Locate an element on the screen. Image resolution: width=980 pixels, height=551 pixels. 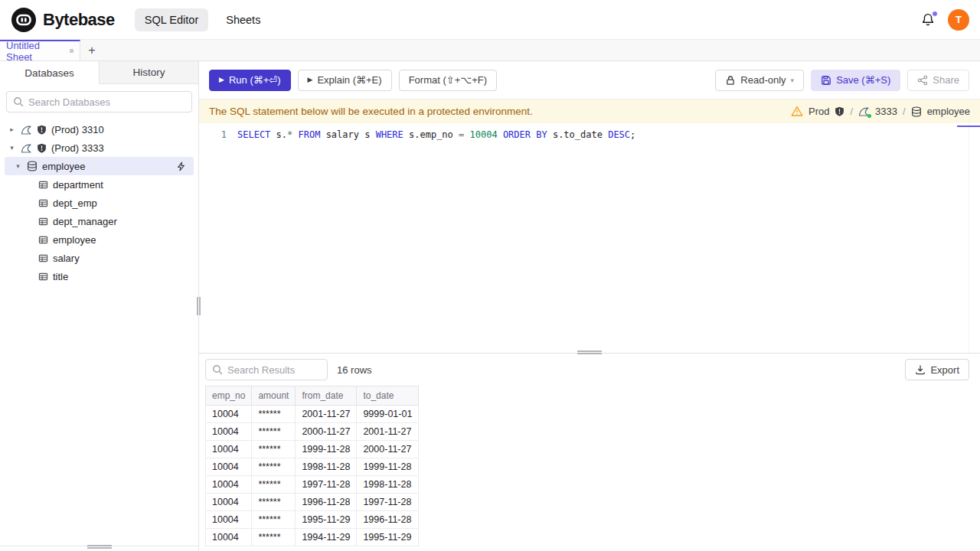
brand-name: Bytebase is located at coordinates (79, 20).